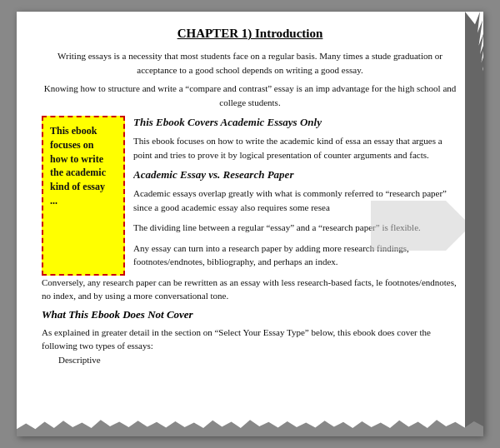 Image resolution: width=500 pixels, height=448 pixels. What do you see at coordinates (296, 148) in the screenshot?
I see `section1-text: This ebook focuses on how to write the a…` at bounding box center [296, 148].